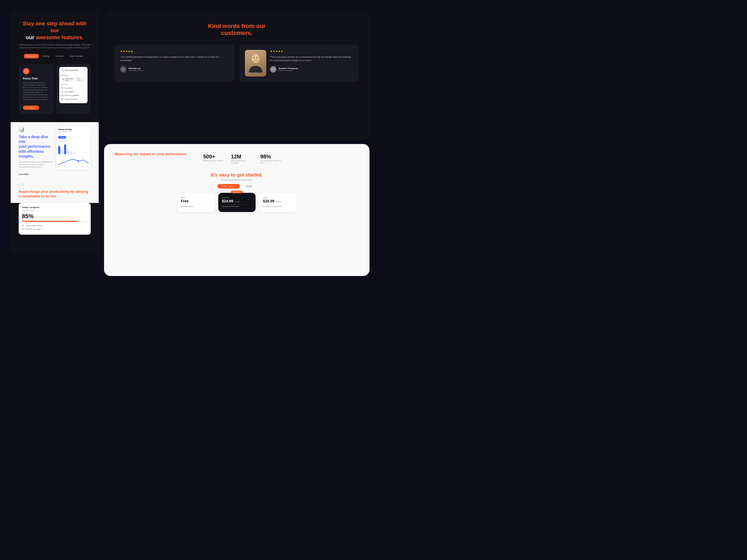 The height and width of the screenshot is (560, 747). What do you see at coordinates (237, 201) in the screenshot?
I see `premium-price: $24.99 / month` at bounding box center [237, 201].